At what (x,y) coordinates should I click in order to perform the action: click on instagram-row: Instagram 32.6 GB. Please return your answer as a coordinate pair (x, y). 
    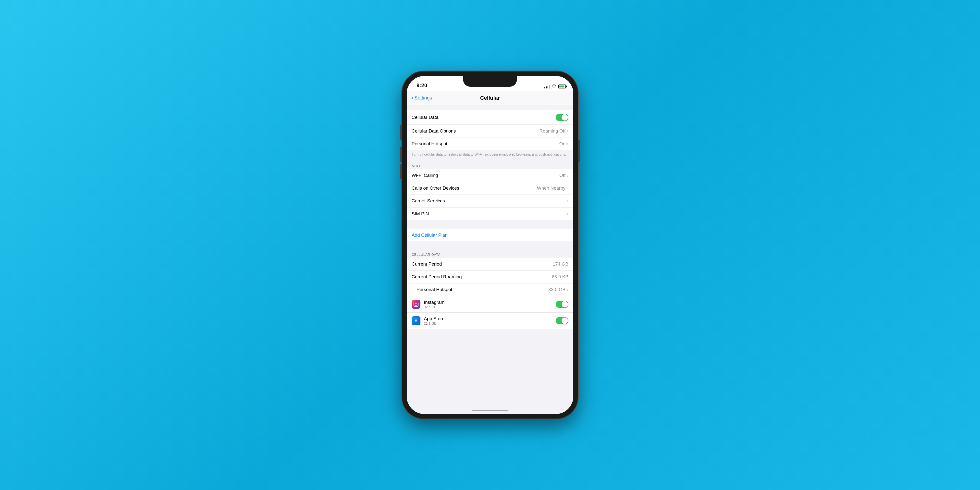
    Looking at the image, I should click on (490, 304).